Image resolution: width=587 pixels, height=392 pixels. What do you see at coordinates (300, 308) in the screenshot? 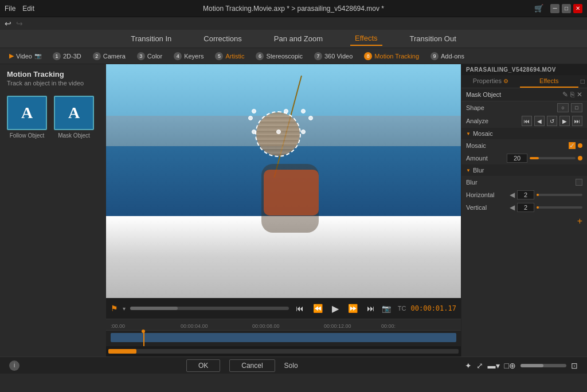
I see `skip-to-start-button: ⏮` at bounding box center [300, 308].